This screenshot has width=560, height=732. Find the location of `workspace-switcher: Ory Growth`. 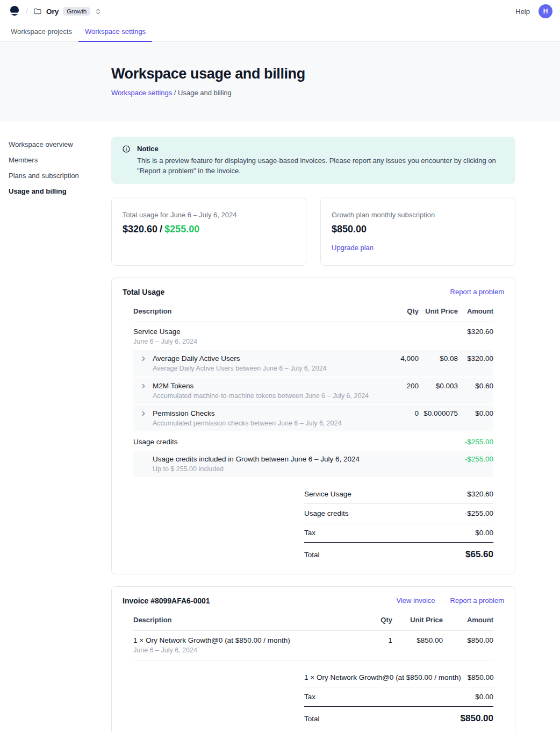

workspace-switcher: Ory Growth is located at coordinates (68, 11).